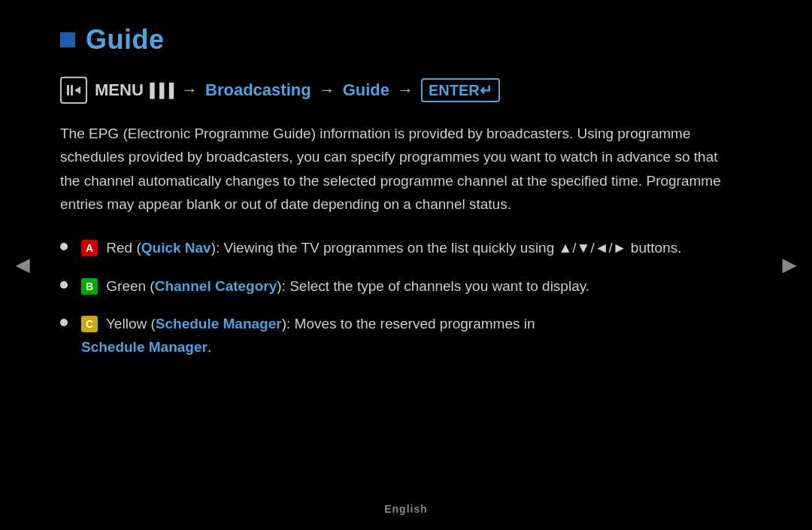  Describe the element at coordinates (89, 286) in the screenshot. I see `badge-green: B` at that location.